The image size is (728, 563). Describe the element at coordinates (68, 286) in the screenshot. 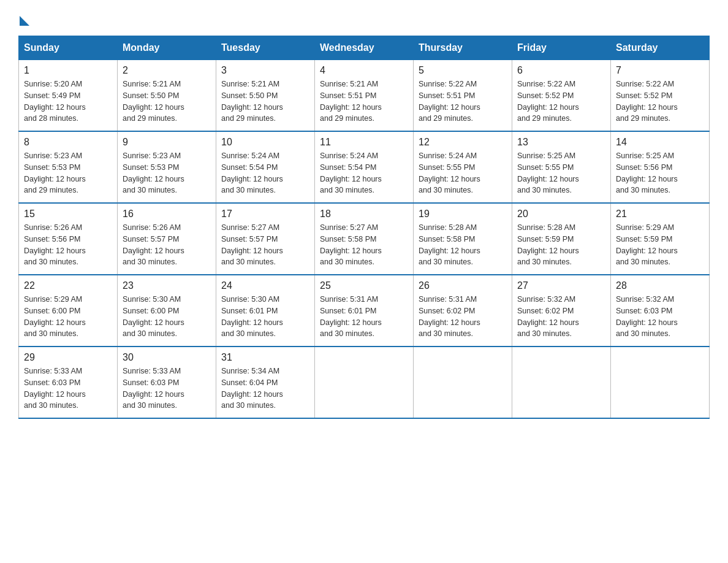

I see `day-number: 22` at that location.